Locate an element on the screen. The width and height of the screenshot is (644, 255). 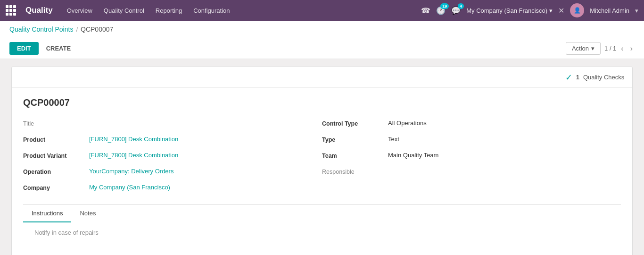
field-product: Product [FURN_7800] Desk Combination is located at coordinates (173, 141).